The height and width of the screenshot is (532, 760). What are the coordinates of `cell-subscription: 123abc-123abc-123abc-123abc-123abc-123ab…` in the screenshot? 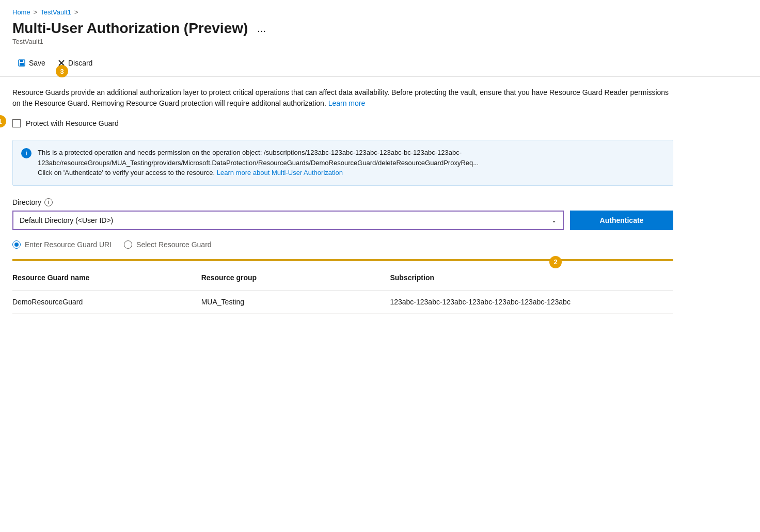 It's located at (532, 302).